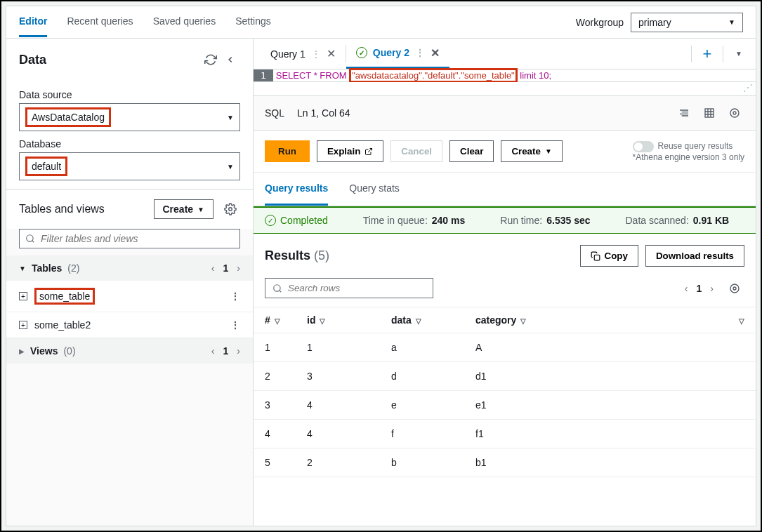  I want to click on column-header: id▽, so click(338, 320).